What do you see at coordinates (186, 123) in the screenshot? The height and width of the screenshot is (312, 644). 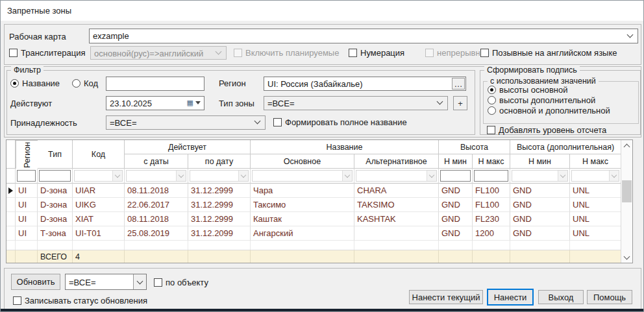 I see `ownership-select: =ВСЕ=` at bounding box center [186, 123].